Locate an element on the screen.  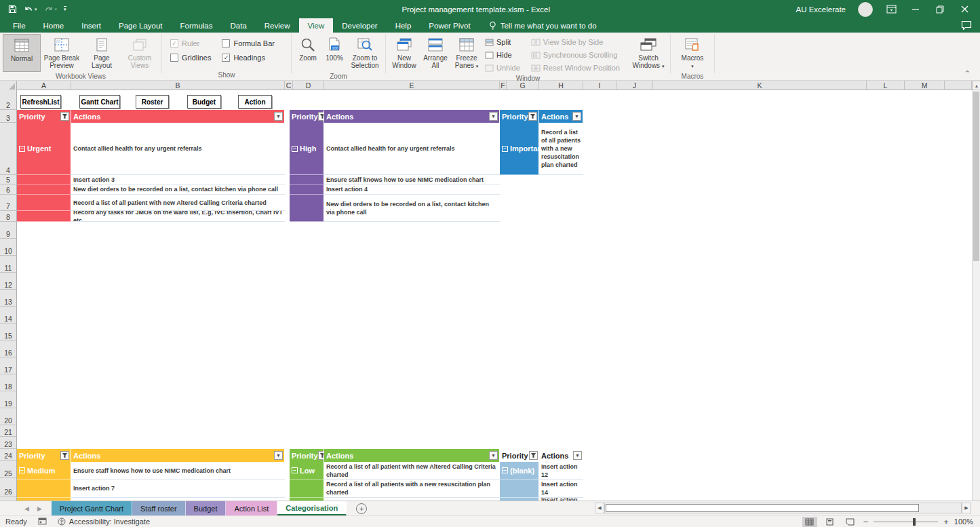
horizontal-scroll-thumb is located at coordinates (762, 508).